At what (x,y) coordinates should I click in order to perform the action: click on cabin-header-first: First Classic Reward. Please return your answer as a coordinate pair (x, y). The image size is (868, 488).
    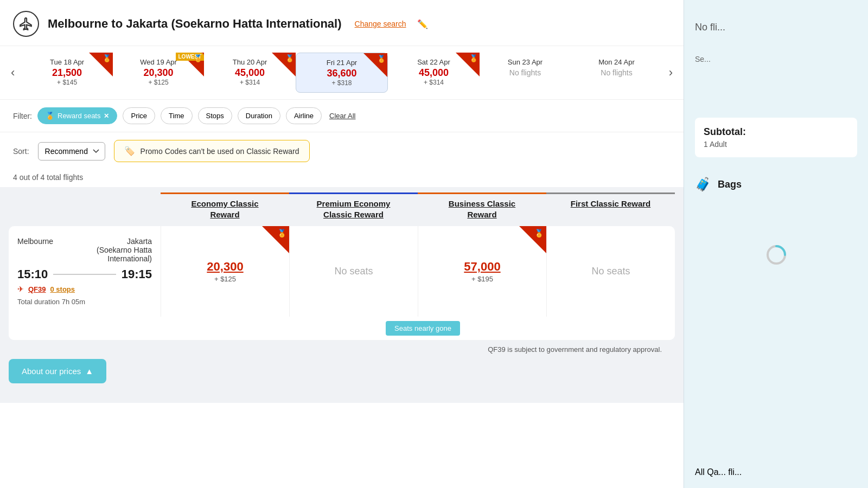
    Looking at the image, I should click on (611, 206).